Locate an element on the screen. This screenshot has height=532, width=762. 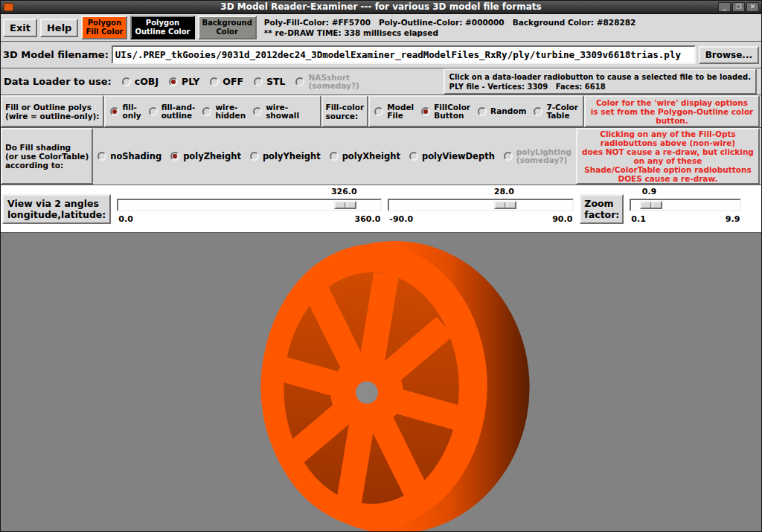
radio-label-line1: NASshort is located at coordinates (333, 77).